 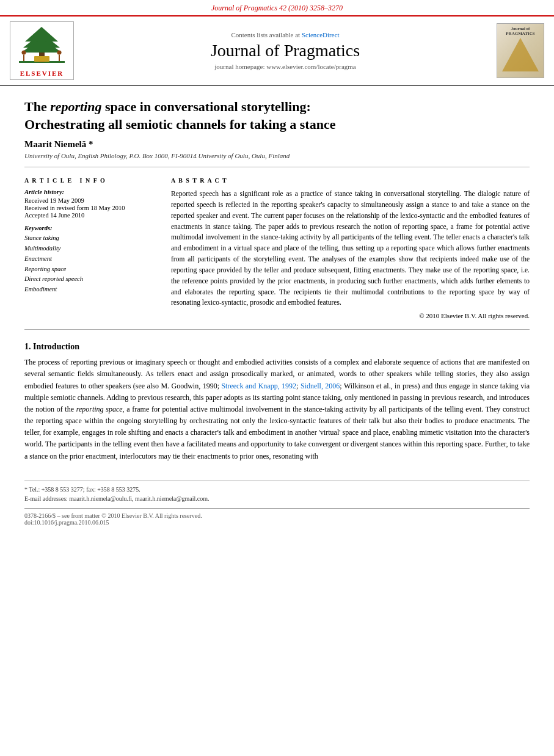 I want to click on banner-center: Contents lists available at ScienceDirec…, so click(x=285, y=51).